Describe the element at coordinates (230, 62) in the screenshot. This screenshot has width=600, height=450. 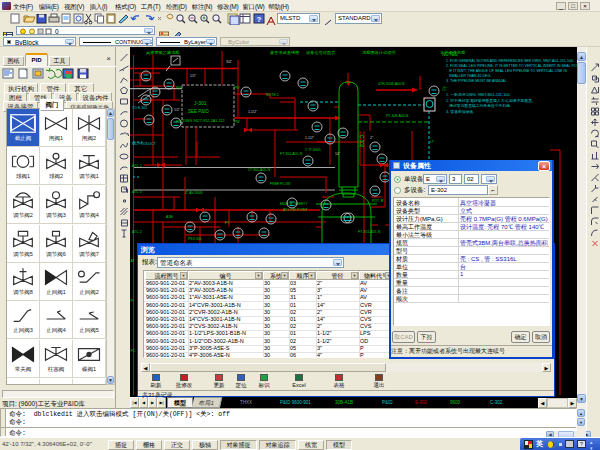
I see `svg-text: 3/4"` at that location.